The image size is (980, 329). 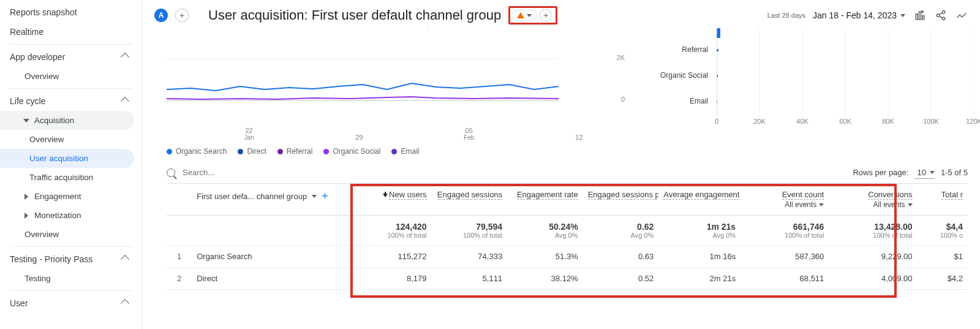 What do you see at coordinates (51, 259) in the screenshot?
I see `nav-testing-pp-label: Testing - Priority Pass` at bounding box center [51, 259].